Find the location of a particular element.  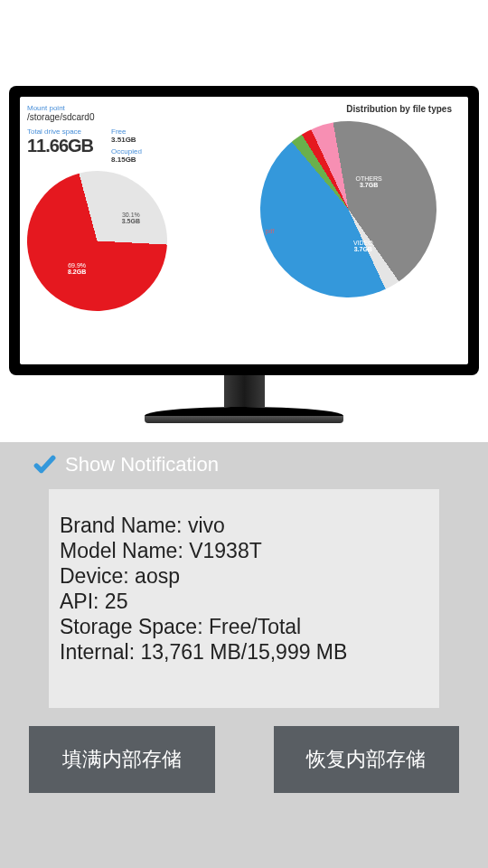

occupied-label: Occupied is located at coordinates (127, 152).